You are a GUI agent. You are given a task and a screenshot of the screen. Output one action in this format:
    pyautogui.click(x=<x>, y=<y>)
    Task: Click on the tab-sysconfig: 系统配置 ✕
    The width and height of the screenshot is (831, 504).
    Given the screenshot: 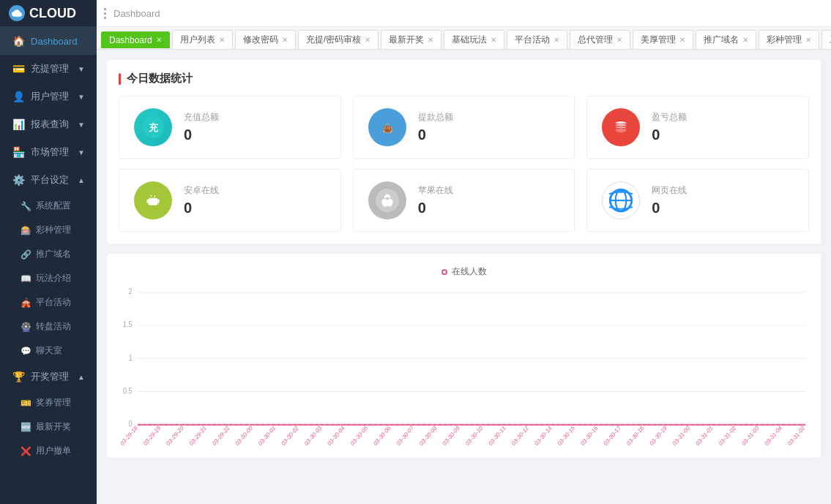 What is the action you would take?
    pyautogui.click(x=826, y=40)
    